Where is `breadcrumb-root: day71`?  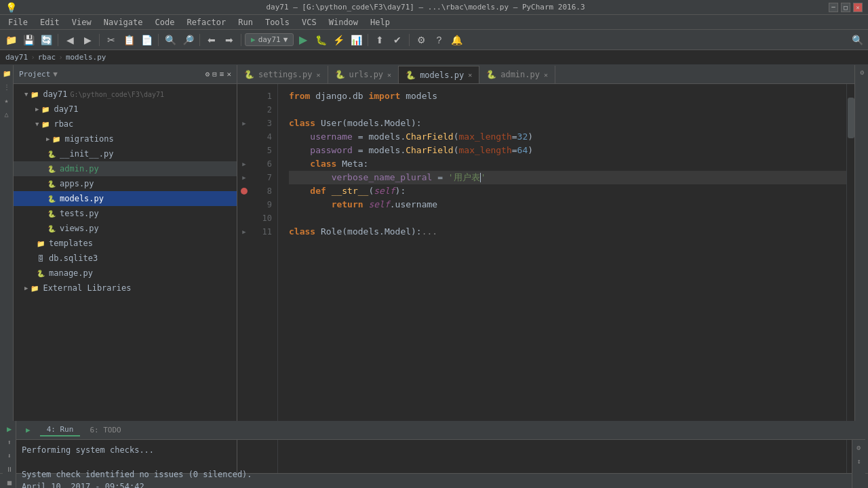
breadcrumb-root: day71 is located at coordinates (16, 57).